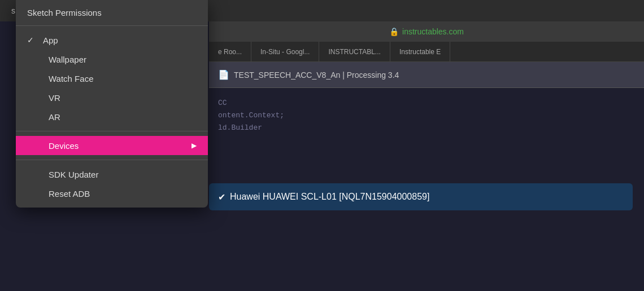 The width and height of the screenshot is (644, 291). I want to click on dropdown-label-sdk-updater: SDK Updater, so click(73, 175).